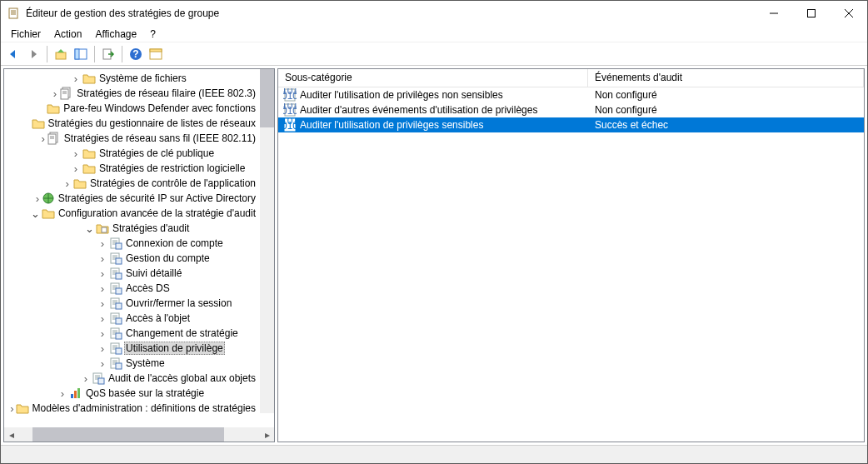 This screenshot has width=868, height=464. Describe the element at coordinates (132, 228) in the screenshot. I see `tree-item: ⌄Stratégies d'audit` at that location.